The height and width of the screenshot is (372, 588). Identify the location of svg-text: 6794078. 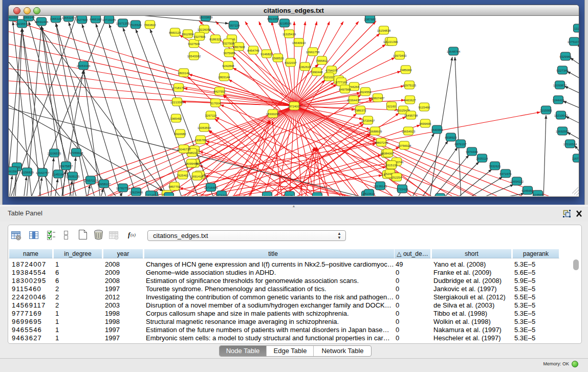
(332, 71).